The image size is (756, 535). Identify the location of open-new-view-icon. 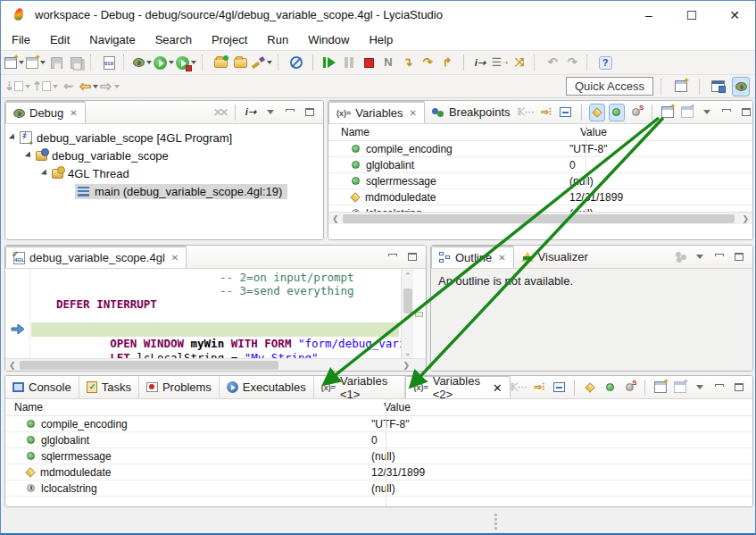
(668, 113).